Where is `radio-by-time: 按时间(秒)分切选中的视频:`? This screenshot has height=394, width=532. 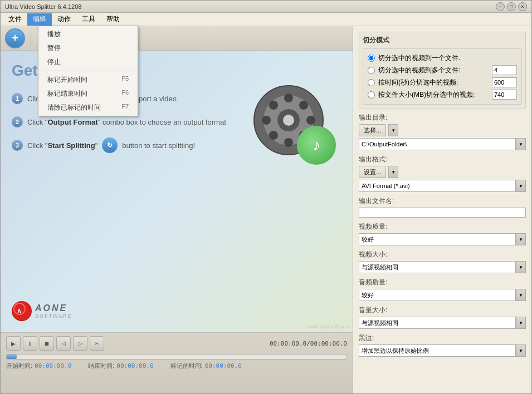 radio-by-time: 按时间(秒)分切选中的视频: is located at coordinates (442, 82).